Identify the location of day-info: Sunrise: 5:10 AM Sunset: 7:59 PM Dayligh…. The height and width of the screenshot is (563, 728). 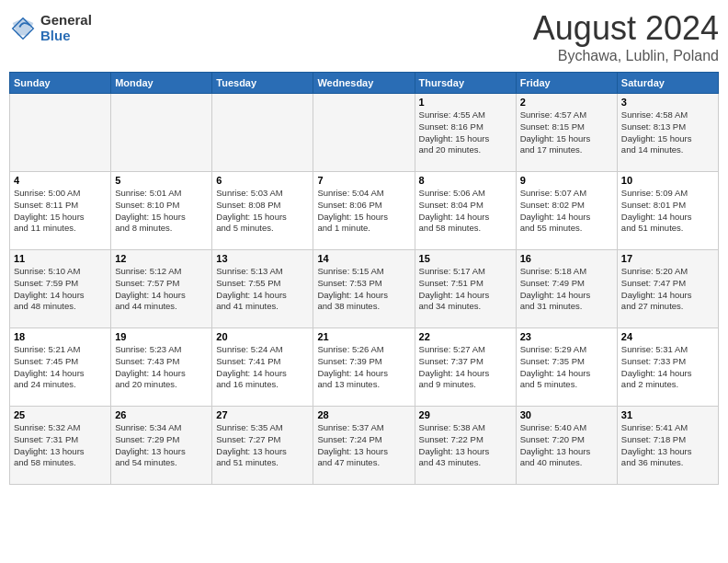
(61, 289).